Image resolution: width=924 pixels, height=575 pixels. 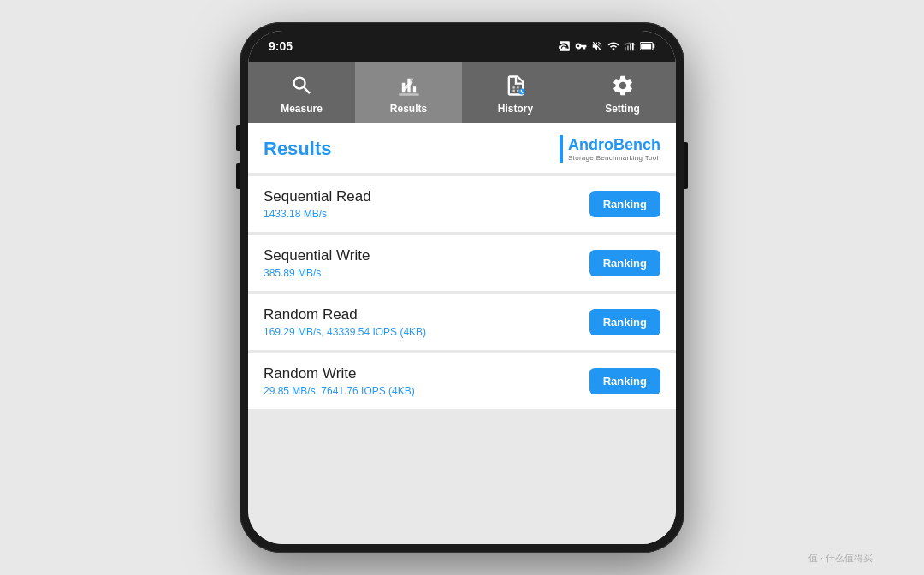 What do you see at coordinates (462, 322) in the screenshot?
I see `result-row: Random Read 169.29 MB/s, 43339.54 IOPS (…` at bounding box center [462, 322].